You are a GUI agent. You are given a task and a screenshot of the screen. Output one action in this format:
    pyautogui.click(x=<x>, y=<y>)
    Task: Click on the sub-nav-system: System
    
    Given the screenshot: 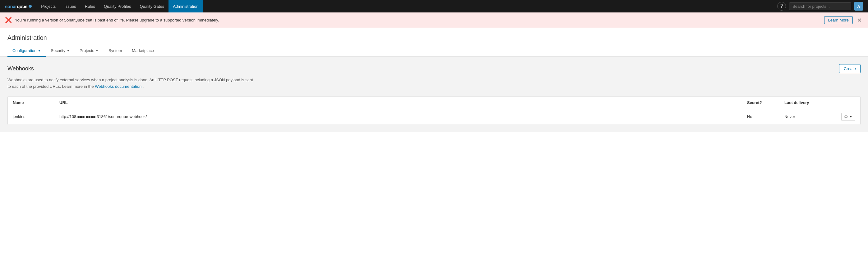 What is the action you would take?
    pyautogui.click(x=115, y=51)
    